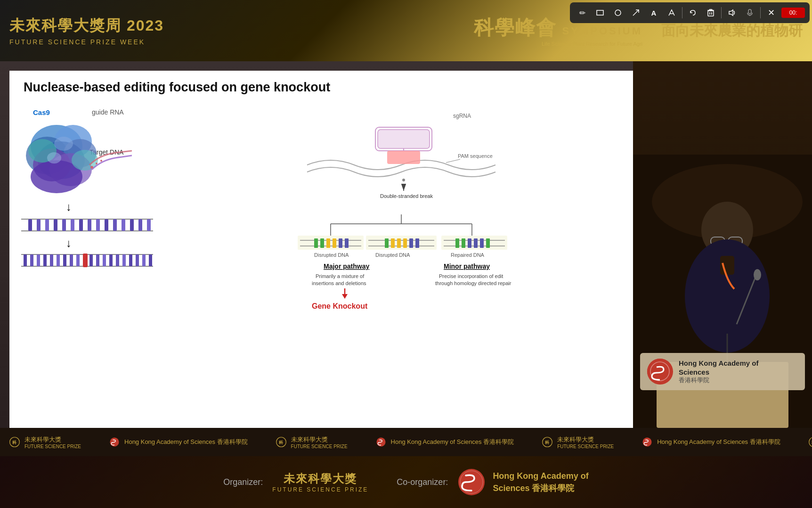 This screenshot has width=812, height=508. I want to click on toolbar: ✏ A ✕ 00:, so click(690, 13).